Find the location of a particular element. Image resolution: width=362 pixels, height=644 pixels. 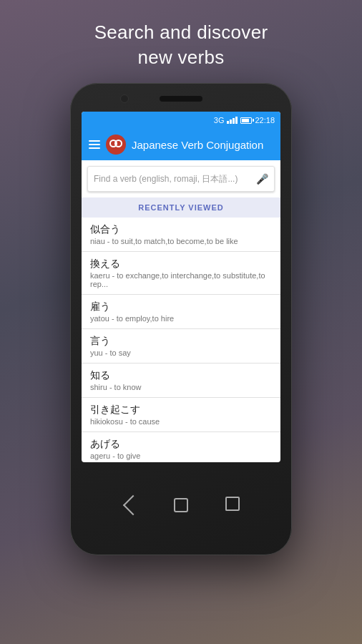

phone-speaker is located at coordinates (181, 99).